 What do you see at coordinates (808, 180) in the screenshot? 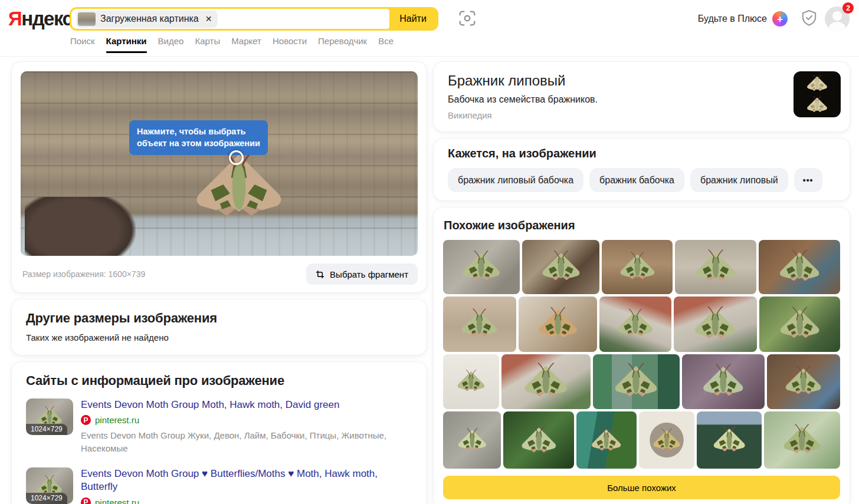
I see `more-tags-button: •••` at bounding box center [808, 180].